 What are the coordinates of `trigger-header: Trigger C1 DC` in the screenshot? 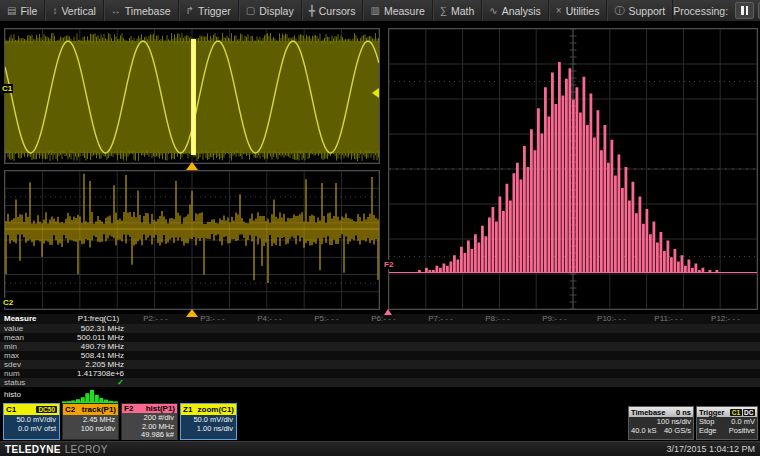 It's located at (727, 412).